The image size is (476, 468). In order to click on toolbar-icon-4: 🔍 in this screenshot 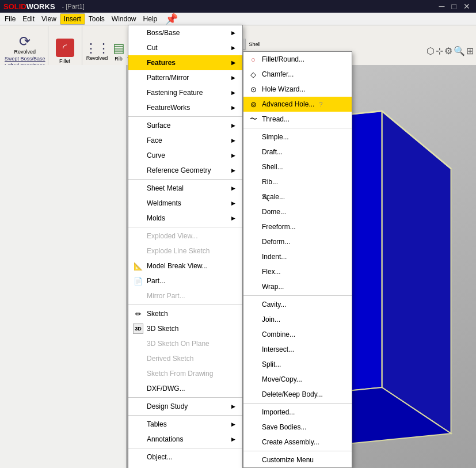, I will do `click(459, 51)`.